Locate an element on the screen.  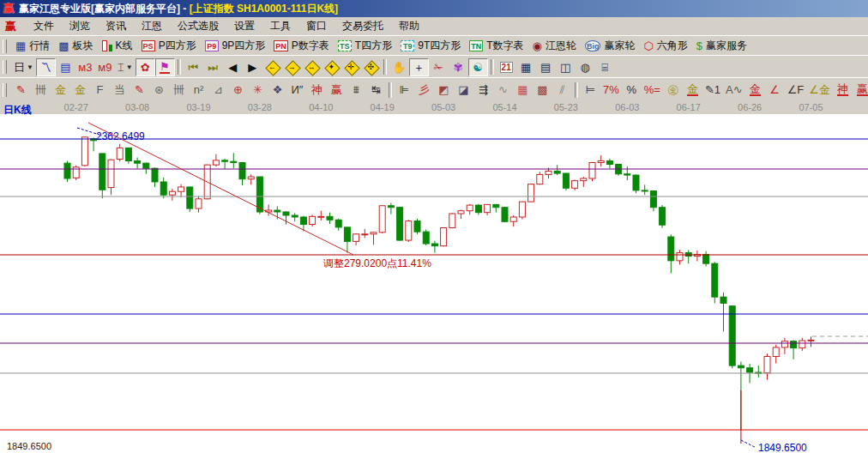
boxed-star-tool: ❖ is located at coordinates (278, 89).